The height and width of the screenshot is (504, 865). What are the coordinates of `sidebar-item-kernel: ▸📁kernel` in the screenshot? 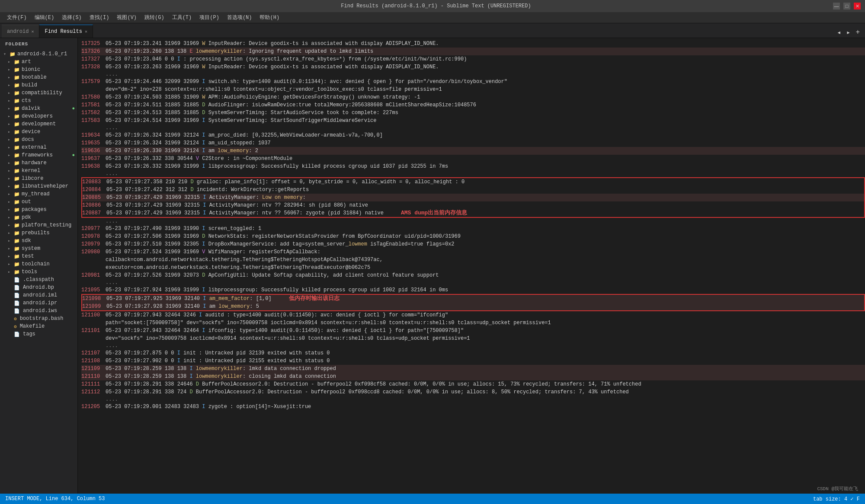 It's located at (39, 171).